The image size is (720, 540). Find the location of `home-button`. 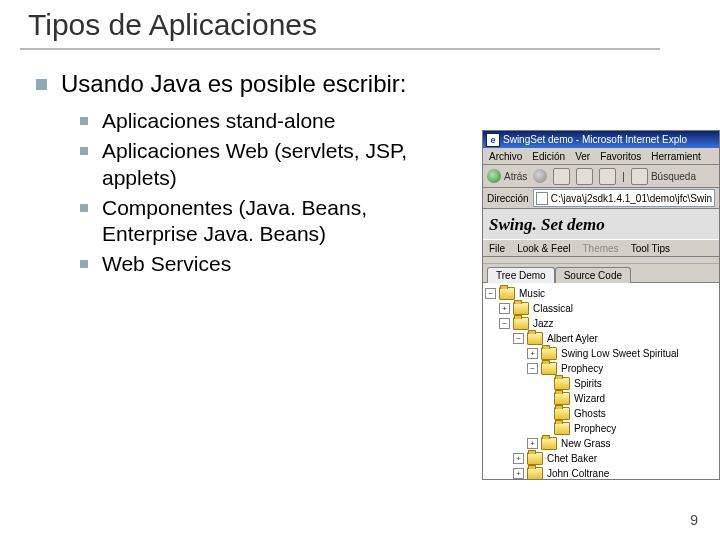

home-button is located at coordinates (608, 176).